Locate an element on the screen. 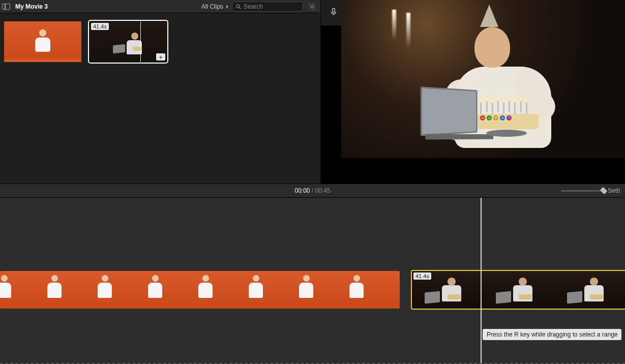 This screenshot has height=364, width=625. clip-filter-dropdown: All Clips ▲▼ is located at coordinates (215, 7).